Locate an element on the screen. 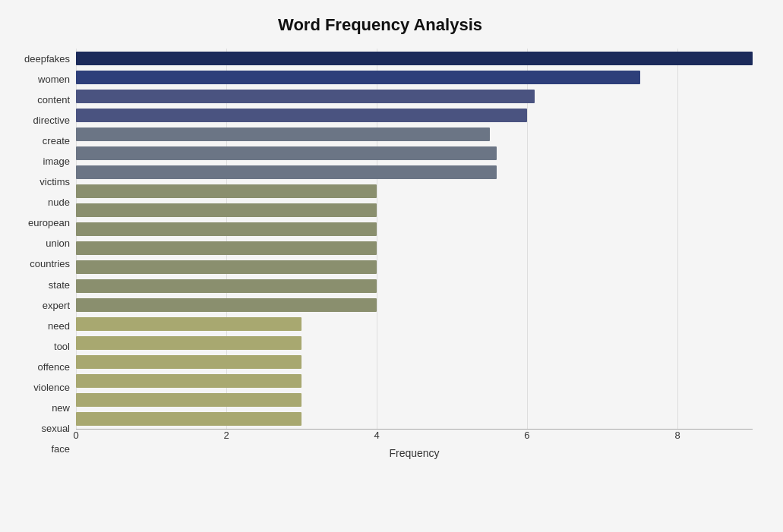 Image resolution: width=783 pixels, height=532 pixels. x-tick: 6 is located at coordinates (527, 436).